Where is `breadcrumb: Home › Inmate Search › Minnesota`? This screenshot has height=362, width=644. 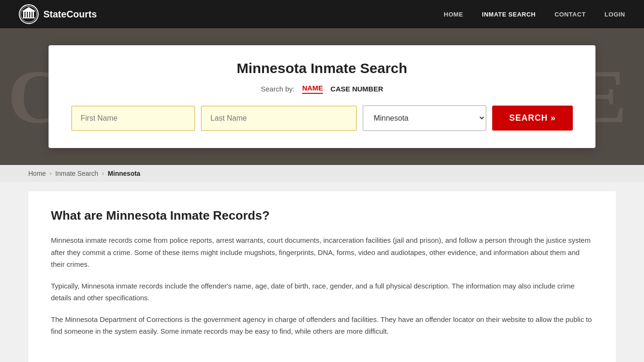
breadcrumb: Home › Inmate Search › Minnesota is located at coordinates (322, 173).